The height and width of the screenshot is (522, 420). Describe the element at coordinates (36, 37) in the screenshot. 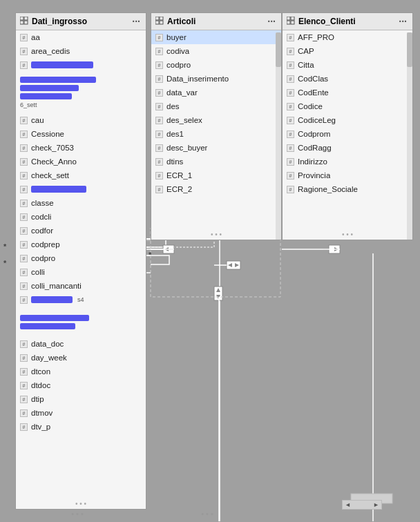

I see `field-name: aa` at that location.